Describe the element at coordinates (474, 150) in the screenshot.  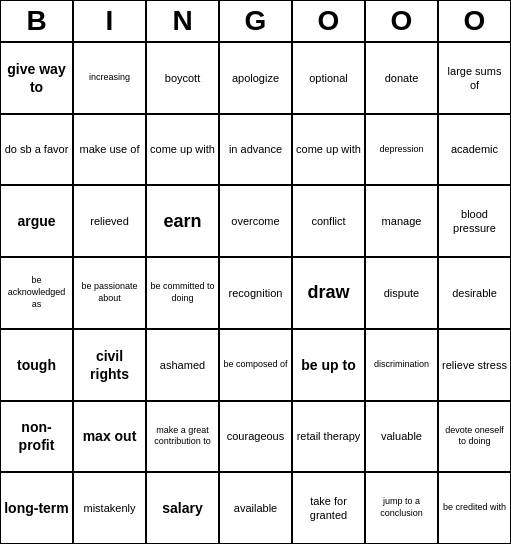
I see `cell-r1-c6: academic` at that location.